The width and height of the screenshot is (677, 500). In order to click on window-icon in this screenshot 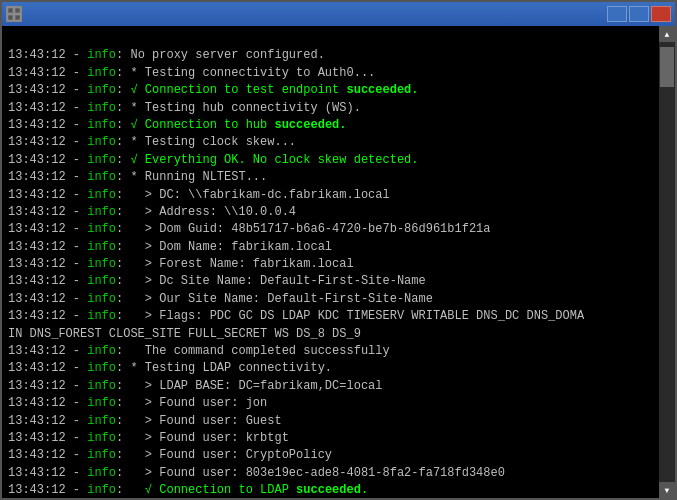, I will do `click(14, 14)`.